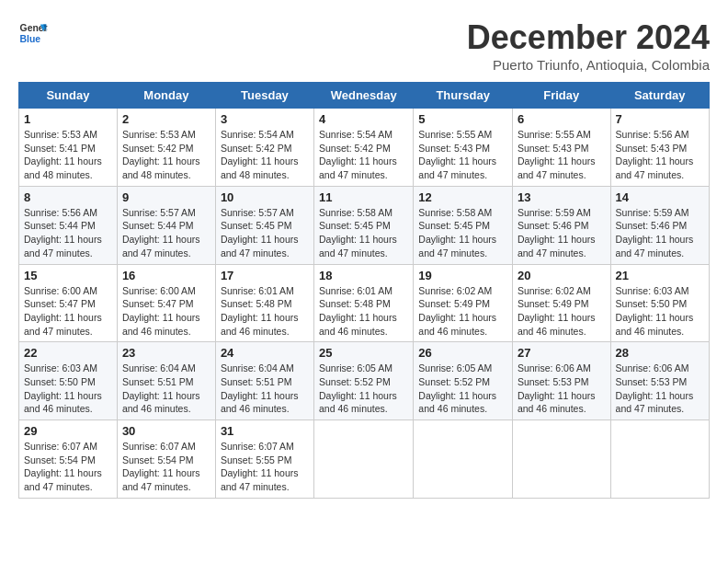  What do you see at coordinates (68, 381) in the screenshot?
I see `calendar-cell: 22 Sunrise: 6:03 AMSunset: 5:50 PMDaylig…` at bounding box center [68, 381].